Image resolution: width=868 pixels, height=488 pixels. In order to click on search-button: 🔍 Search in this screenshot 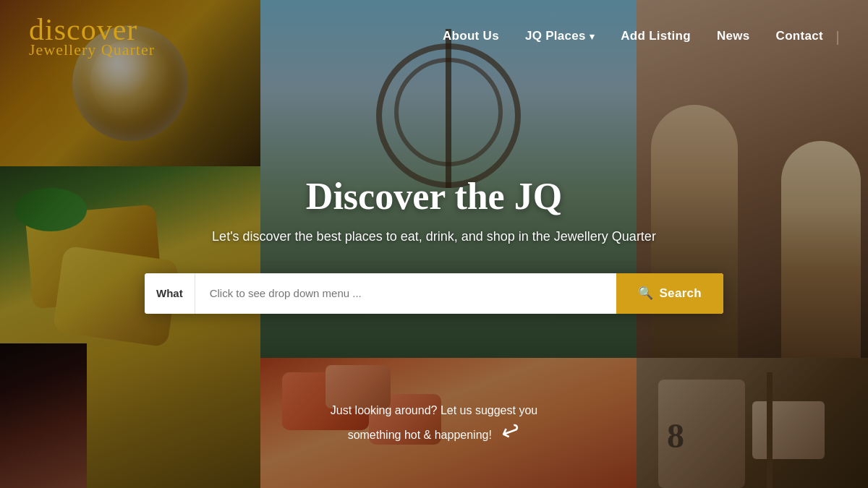, I will do `click(670, 294)`.